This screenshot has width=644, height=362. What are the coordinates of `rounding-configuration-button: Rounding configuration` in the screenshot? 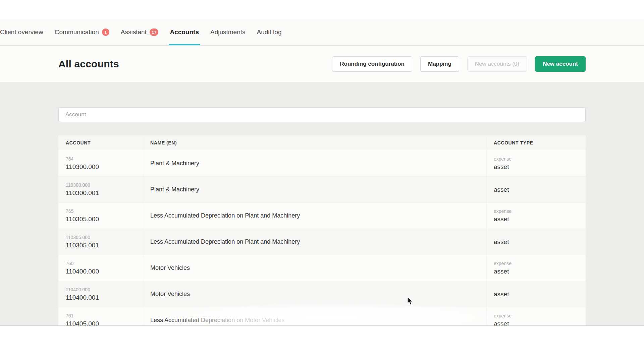 It's located at (372, 64).